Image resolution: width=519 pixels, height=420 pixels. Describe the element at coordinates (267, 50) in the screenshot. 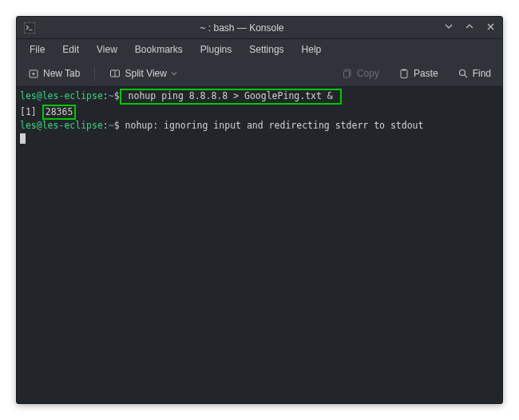

I see `menu-settings: Settings` at that location.